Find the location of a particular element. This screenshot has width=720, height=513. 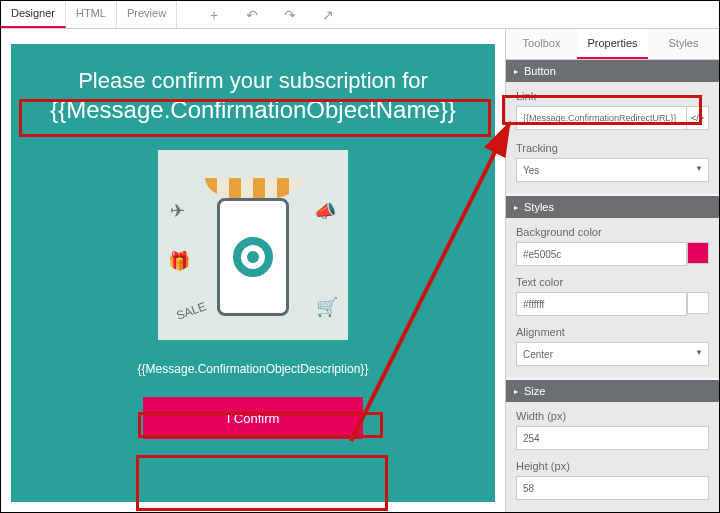

width-input is located at coordinates (612, 438).